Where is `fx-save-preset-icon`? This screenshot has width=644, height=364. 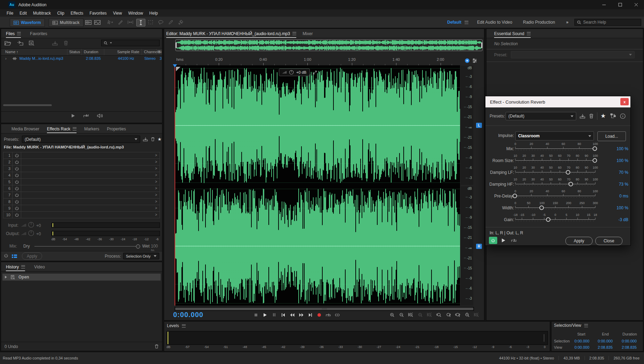 fx-save-preset-icon is located at coordinates (145, 139).